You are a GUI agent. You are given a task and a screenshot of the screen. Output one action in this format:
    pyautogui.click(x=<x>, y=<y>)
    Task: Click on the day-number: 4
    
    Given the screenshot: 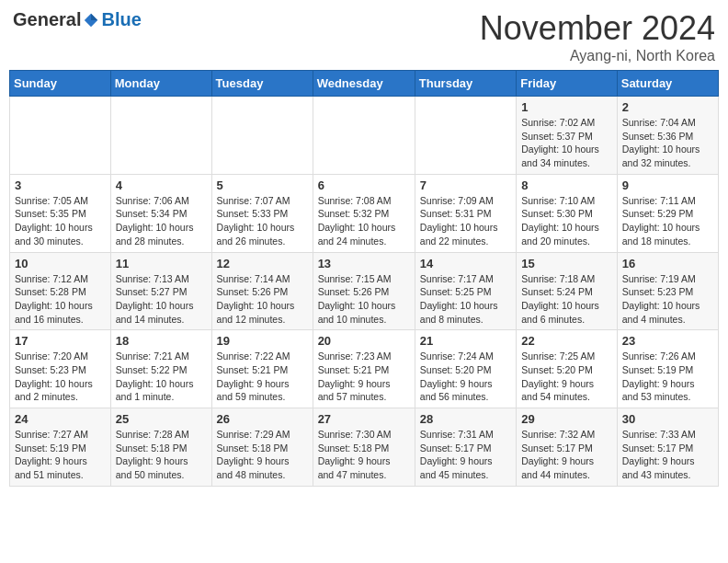 What is the action you would take?
    pyautogui.click(x=162, y=186)
    